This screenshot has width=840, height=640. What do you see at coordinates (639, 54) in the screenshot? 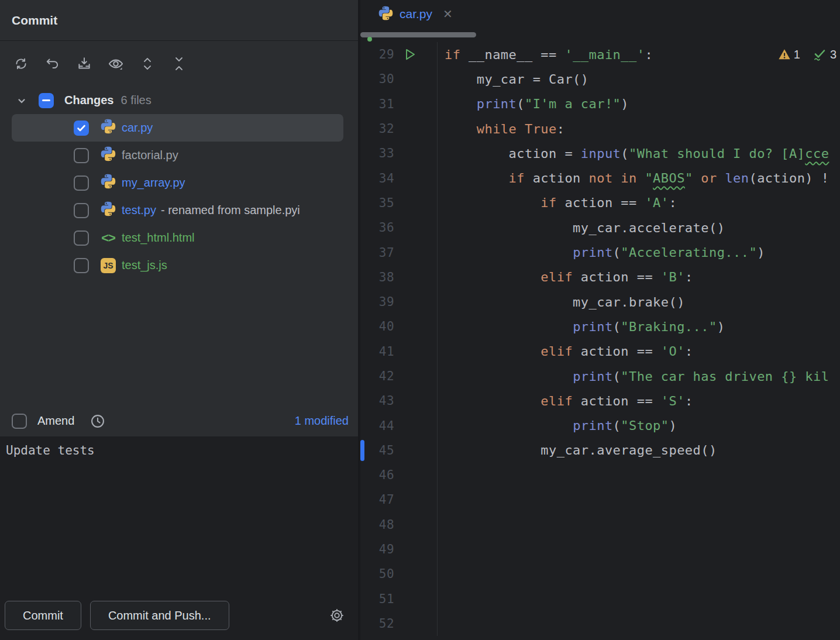
I see `code-text: if __name__ == '__main__':` at bounding box center [639, 54].